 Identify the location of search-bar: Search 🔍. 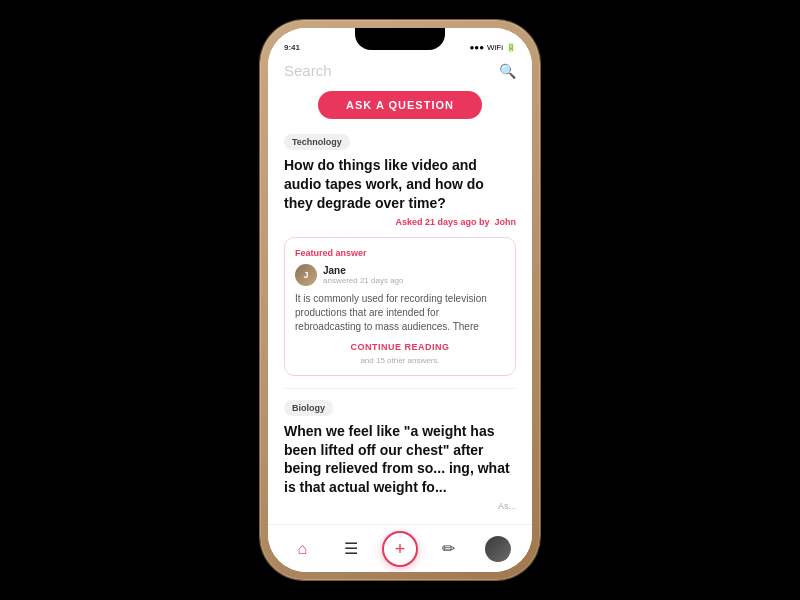
(400, 72).